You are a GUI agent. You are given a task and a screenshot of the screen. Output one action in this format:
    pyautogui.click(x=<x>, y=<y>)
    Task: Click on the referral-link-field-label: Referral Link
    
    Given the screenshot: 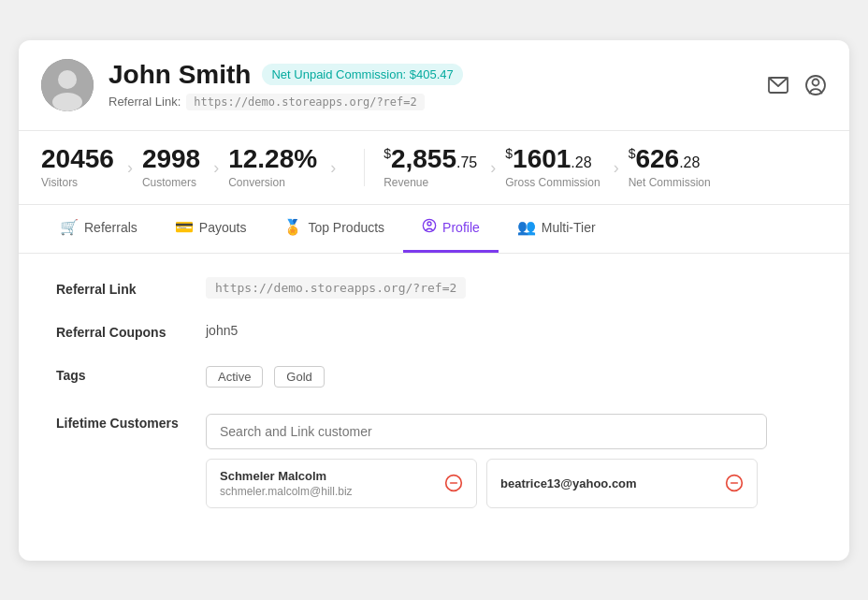 What is the action you would take?
    pyautogui.click(x=131, y=288)
    